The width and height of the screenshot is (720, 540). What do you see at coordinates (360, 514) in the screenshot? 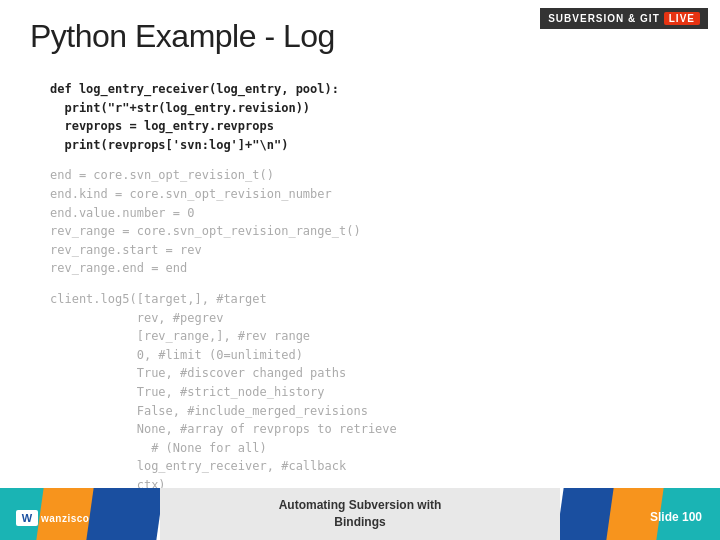
I see `footer-center: Automating Subversion with Bindings` at bounding box center [360, 514].